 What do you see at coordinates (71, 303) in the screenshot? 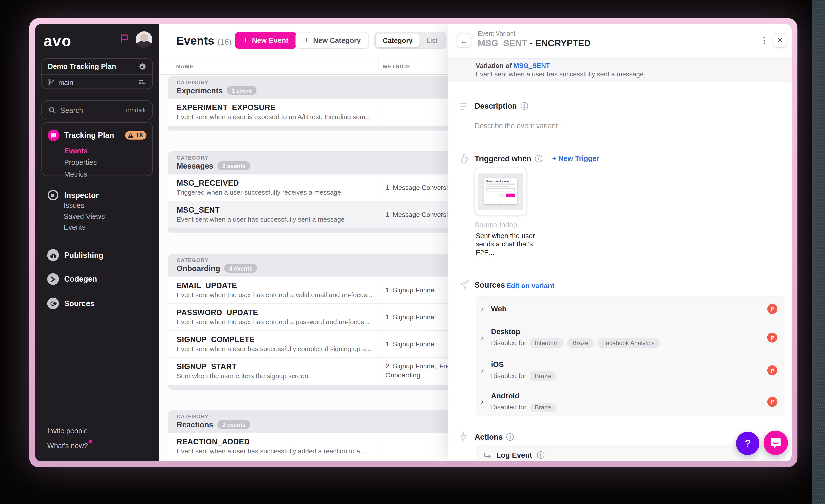
I see `sidebar-item-sources: Sources` at bounding box center [71, 303].